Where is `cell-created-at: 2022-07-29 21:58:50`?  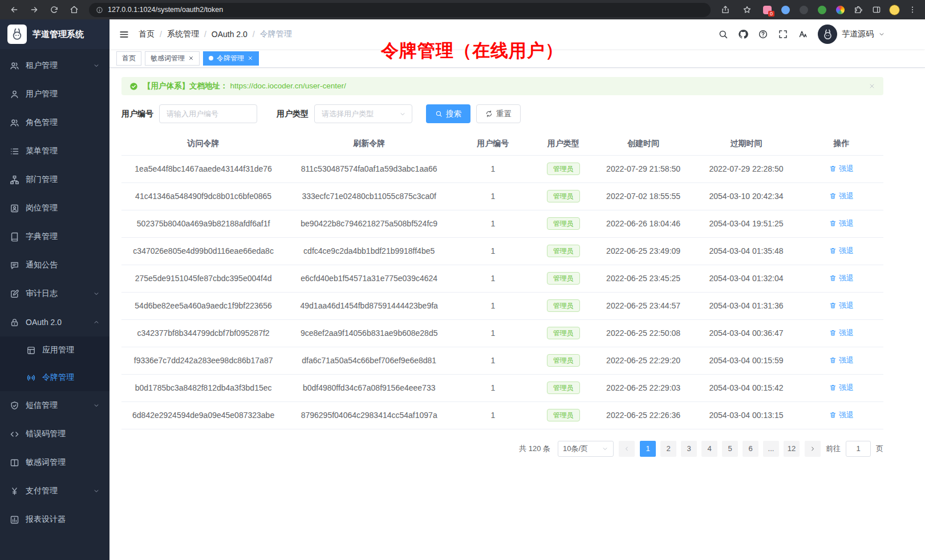
cell-created-at: 2022-07-29 21:58:50 is located at coordinates (643, 169).